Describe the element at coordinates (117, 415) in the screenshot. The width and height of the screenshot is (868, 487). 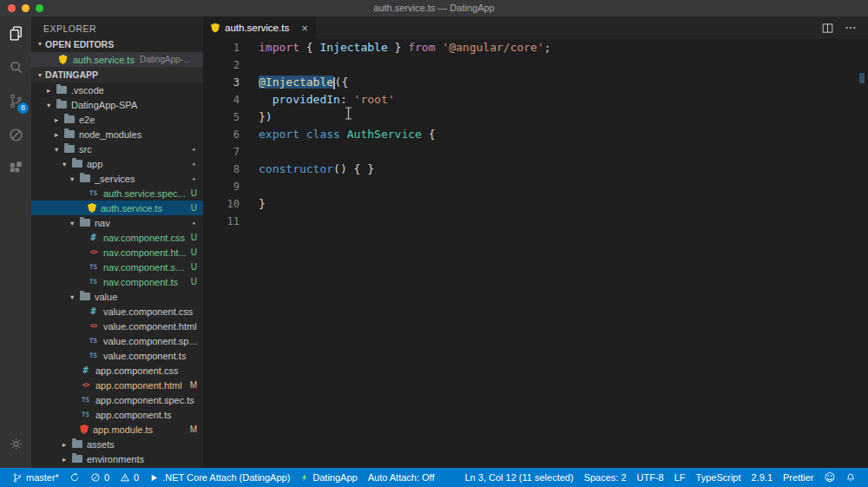
I see `file-app-component-ts: TSapp.component.ts` at that location.